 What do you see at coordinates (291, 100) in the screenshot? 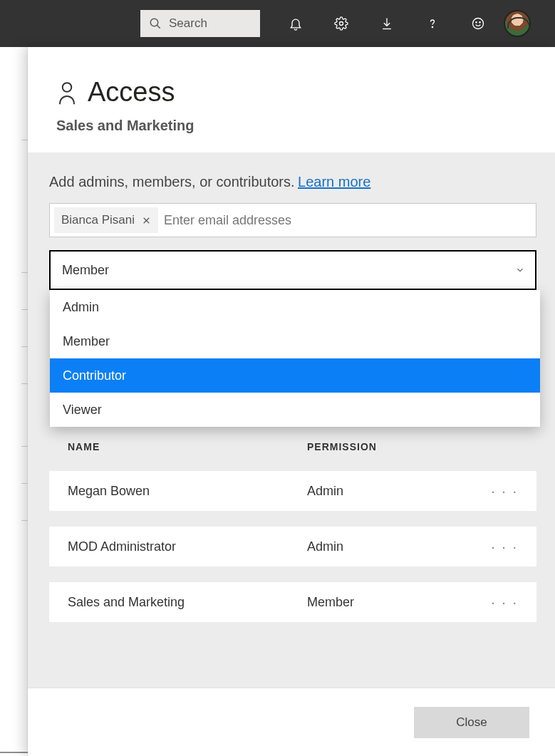
I see `panel-header: Access Sales and Marketing` at bounding box center [291, 100].